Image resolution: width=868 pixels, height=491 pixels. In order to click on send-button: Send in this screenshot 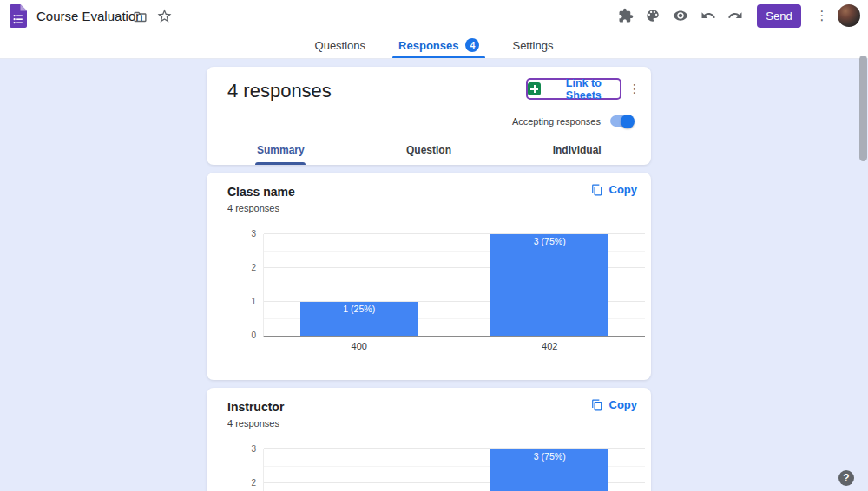, I will do `click(779, 16)`.